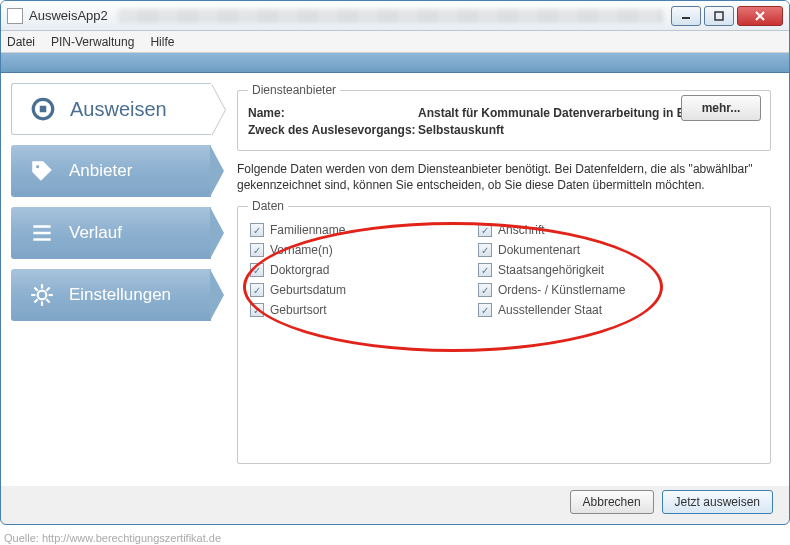  What do you see at coordinates (589, 130) in the screenshot?
I see `provider-purpose-value: Selbstauskunft` at bounding box center [589, 130].